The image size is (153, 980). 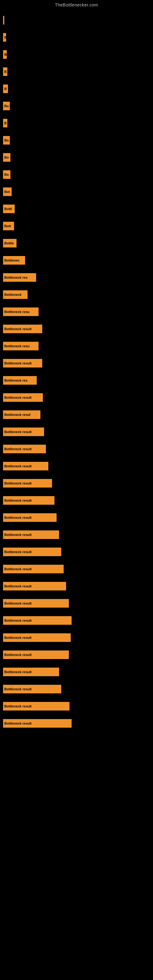 I want to click on bar-label: Bot, so click(x=7, y=192).